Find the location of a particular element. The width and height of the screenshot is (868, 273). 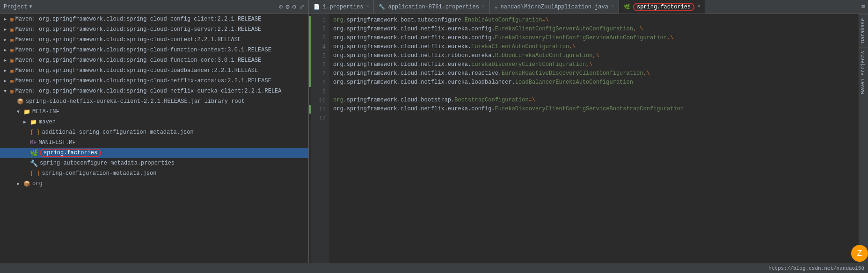

tree-item-config-metadata-json: { } spring-configuration-metadata.json is located at coordinates (154, 173).